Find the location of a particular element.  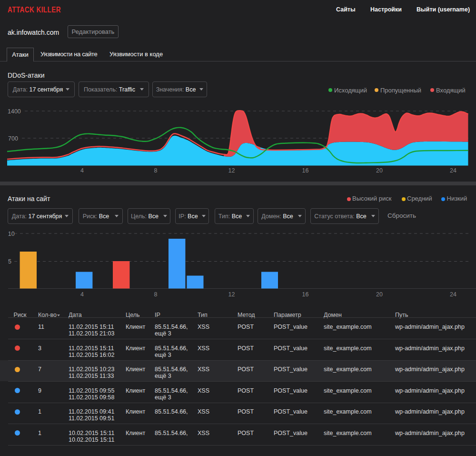

svg-text: 10 is located at coordinates (11, 234).